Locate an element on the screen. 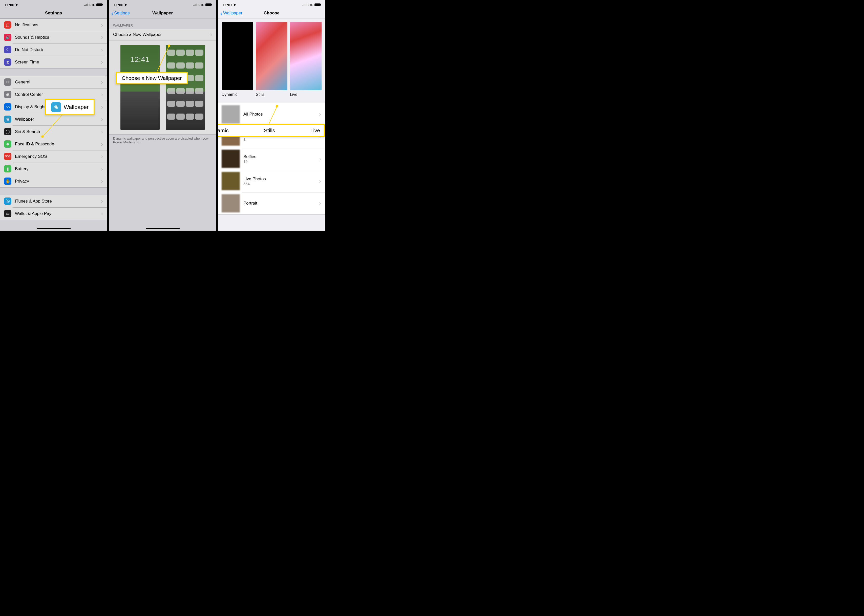 The image size is (864, 616). dynamic-thumb is located at coordinates (238, 56).